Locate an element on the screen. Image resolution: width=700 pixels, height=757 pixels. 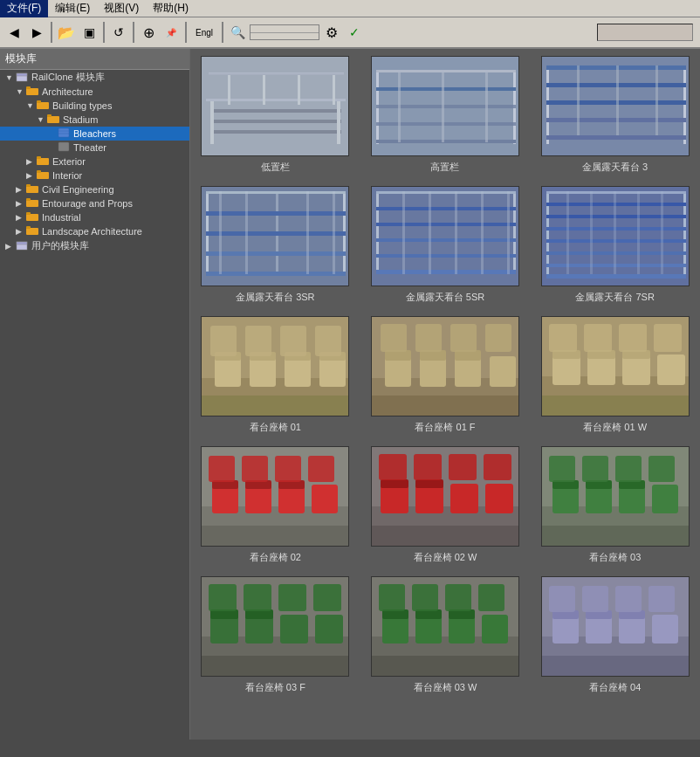
arrow-userlib: ▶ is located at coordinates (10, 246).